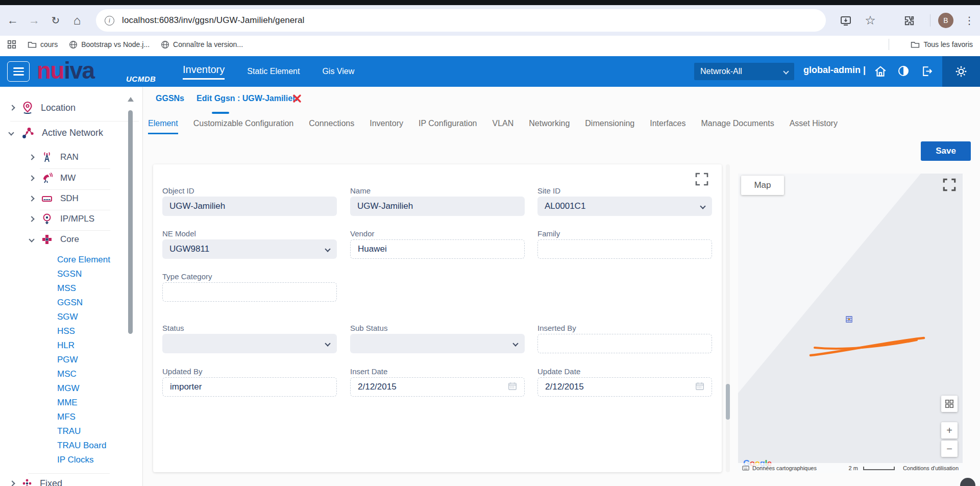  What do you see at coordinates (131, 99) in the screenshot?
I see `scrollbar-up-arrow` at bounding box center [131, 99].